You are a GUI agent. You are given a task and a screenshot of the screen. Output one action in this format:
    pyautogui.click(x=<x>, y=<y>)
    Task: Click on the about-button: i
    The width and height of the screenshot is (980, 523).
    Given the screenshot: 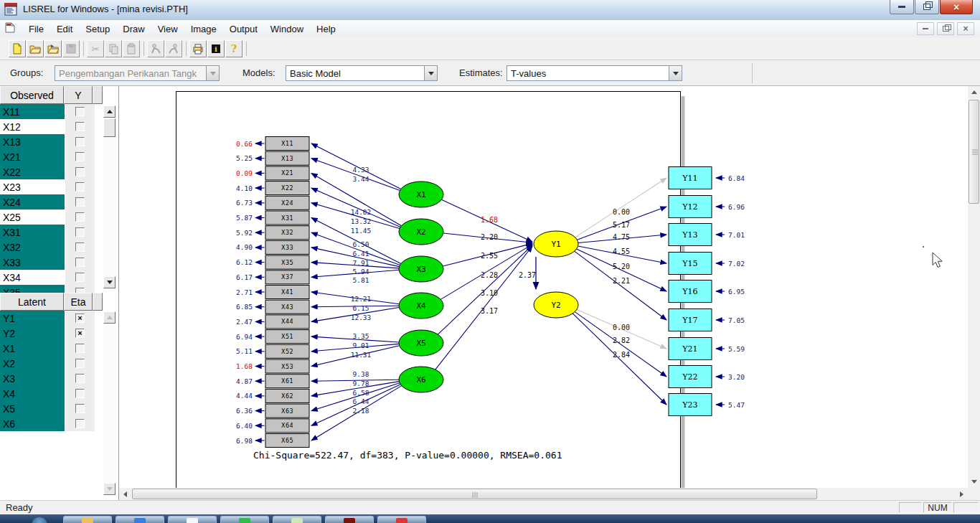 What is the action you would take?
    pyautogui.click(x=216, y=49)
    